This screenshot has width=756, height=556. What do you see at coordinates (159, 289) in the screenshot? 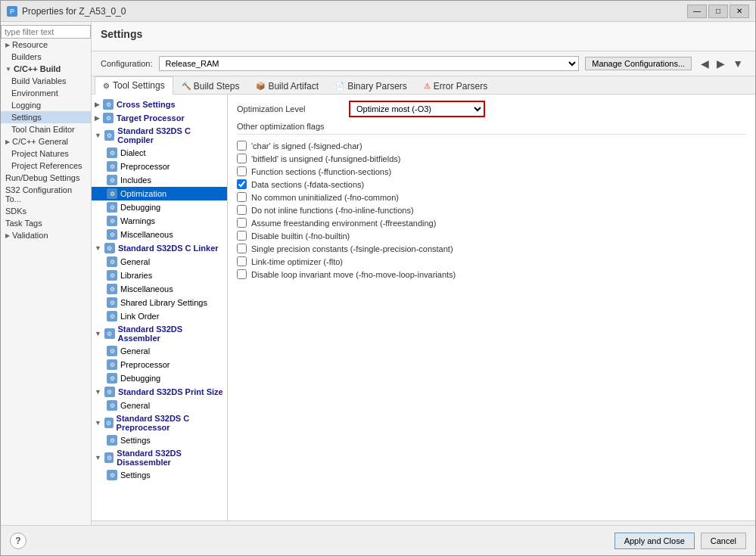
I see `tree-item-linker-misc: ⚙ Miscellaneous` at bounding box center [159, 289].